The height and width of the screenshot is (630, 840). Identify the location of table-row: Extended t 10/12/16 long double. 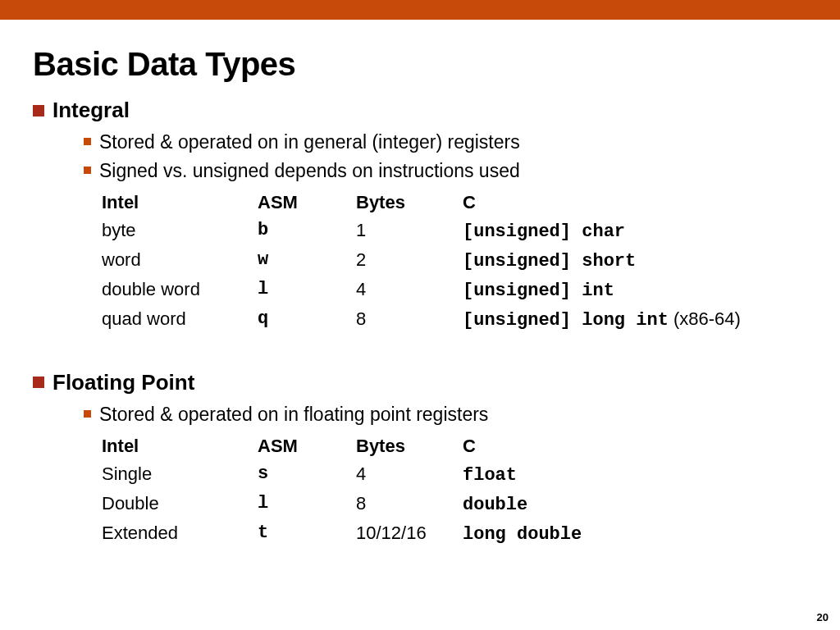
(454, 534).